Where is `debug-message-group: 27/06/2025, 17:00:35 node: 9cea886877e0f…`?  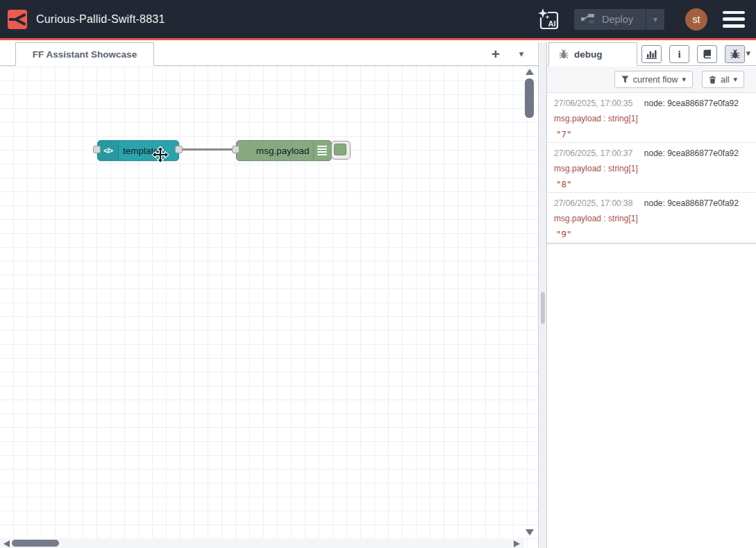 debug-message-group: 27/06/2025, 17:00:35 node: 9cea886877e0f… is located at coordinates (651, 168).